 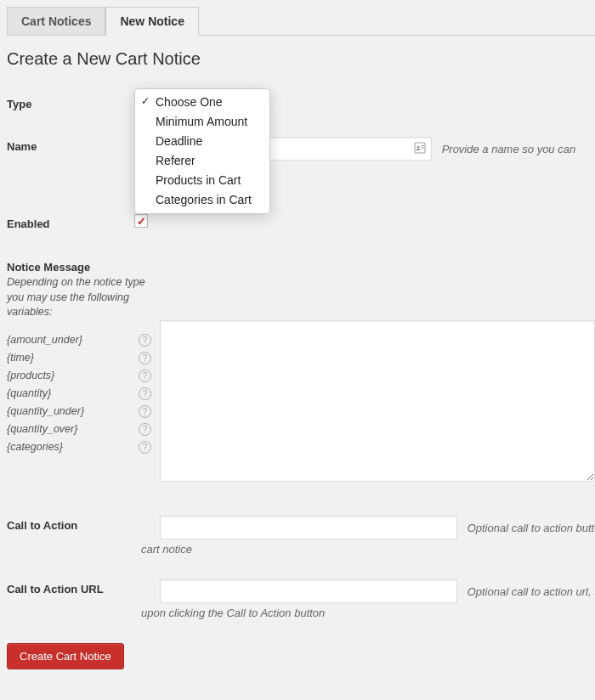 I want to click on var-quantity-under-label: {quantity_under}, so click(x=73, y=411).